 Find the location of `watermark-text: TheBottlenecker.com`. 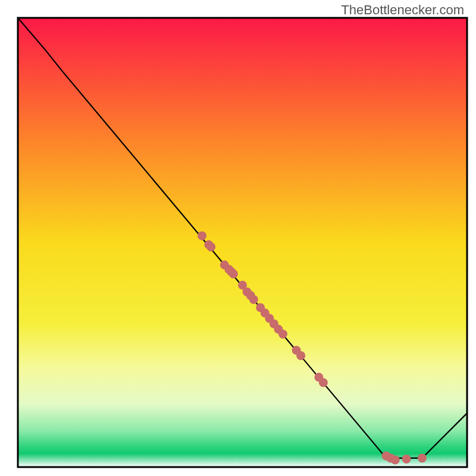

watermark-text: TheBottlenecker.com is located at coordinates (402, 10).